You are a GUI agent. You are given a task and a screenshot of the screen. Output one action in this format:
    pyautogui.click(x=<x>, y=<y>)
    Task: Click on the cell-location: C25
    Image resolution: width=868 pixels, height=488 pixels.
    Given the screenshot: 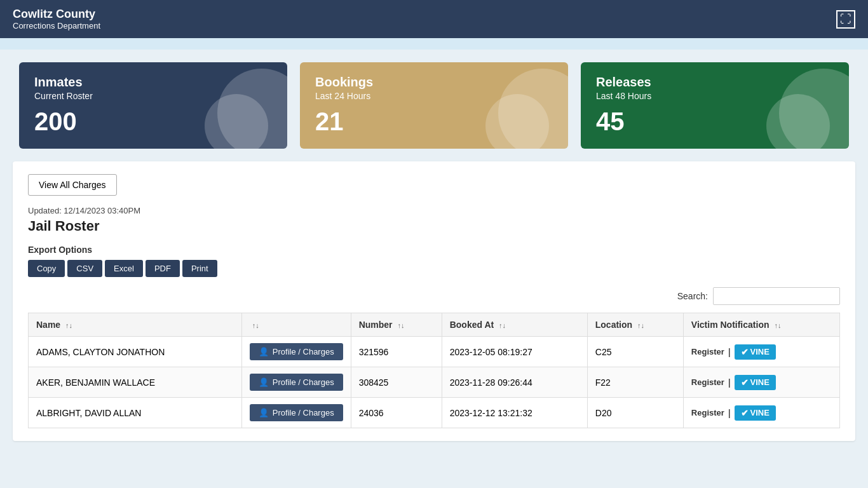 What is the action you would take?
    pyautogui.click(x=635, y=352)
    